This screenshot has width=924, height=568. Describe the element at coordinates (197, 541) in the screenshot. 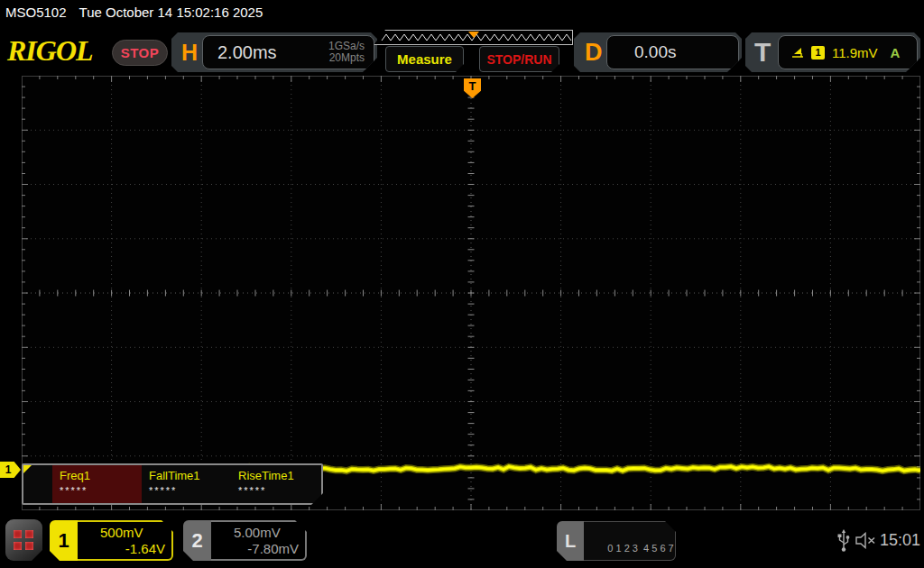

I see `channel2-tab: 2` at that location.